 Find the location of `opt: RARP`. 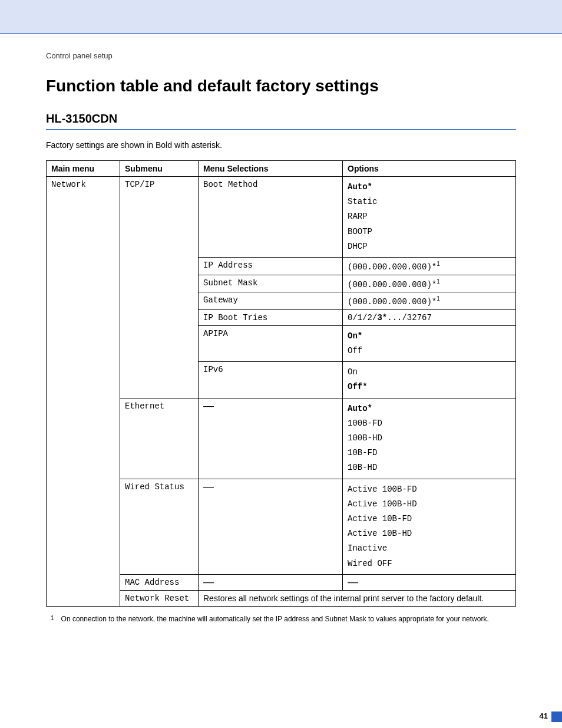

opt: RARP is located at coordinates (429, 217).